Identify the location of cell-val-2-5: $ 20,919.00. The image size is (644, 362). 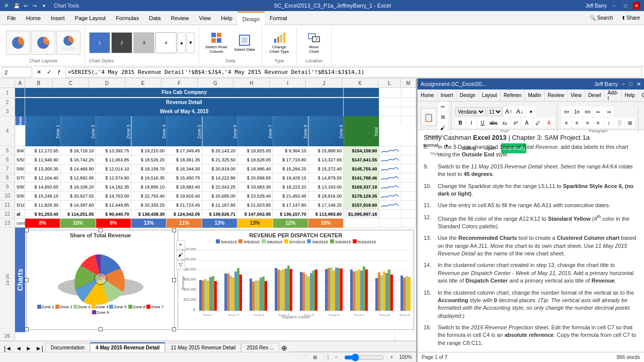
(220, 169).